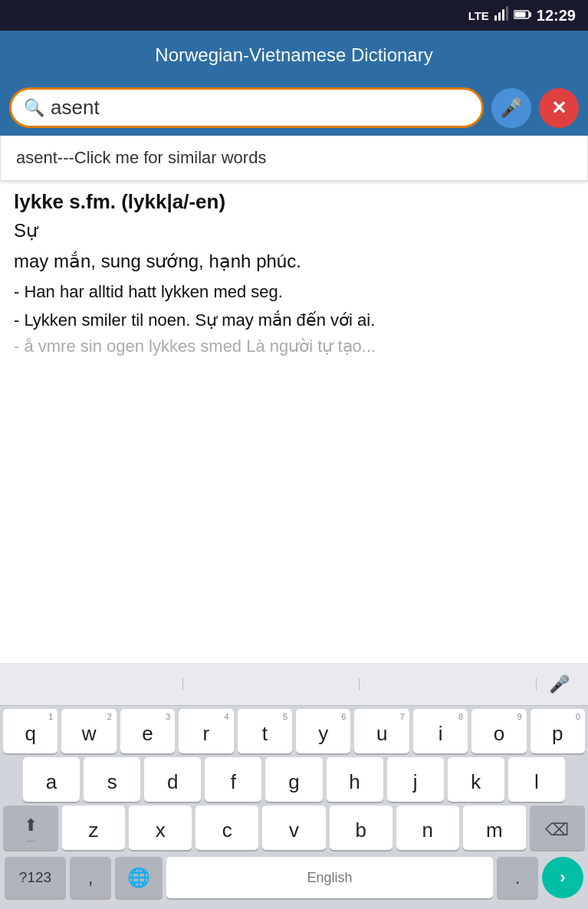  I want to click on enter-key: ›, so click(563, 878).